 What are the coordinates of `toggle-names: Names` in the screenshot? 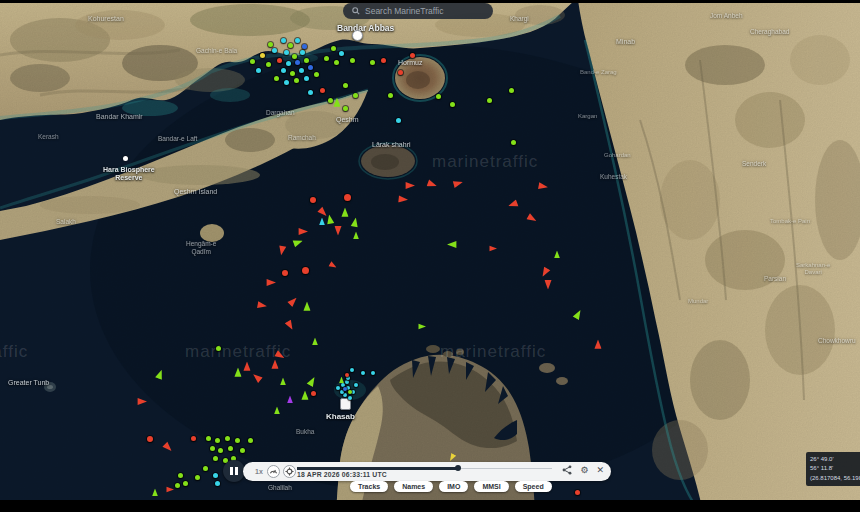 It's located at (414, 486).